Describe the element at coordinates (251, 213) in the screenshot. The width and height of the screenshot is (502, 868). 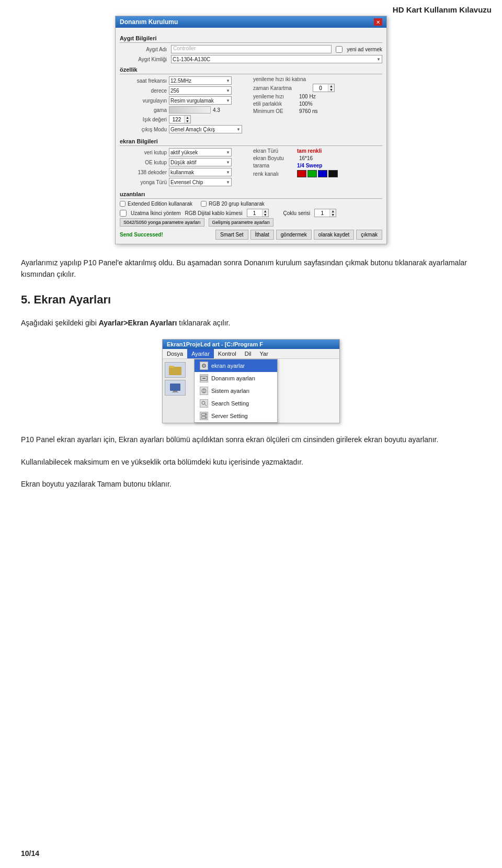
I see `uzatma-row: Uzatma İkinci yöntem RGB Dijital kablo k…` at that location.